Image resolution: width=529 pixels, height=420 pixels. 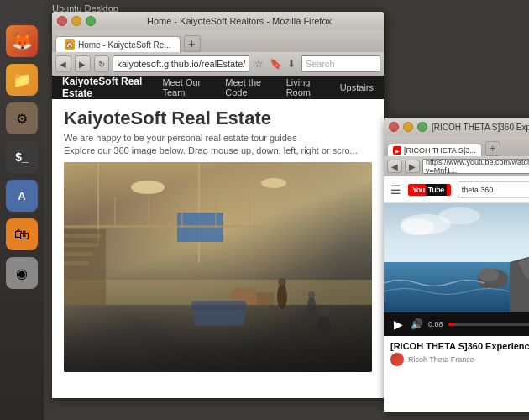 I want to click on yt-url-text: https://www.youtube.com/watch?v=Mnf1..., so click(x=477, y=166).